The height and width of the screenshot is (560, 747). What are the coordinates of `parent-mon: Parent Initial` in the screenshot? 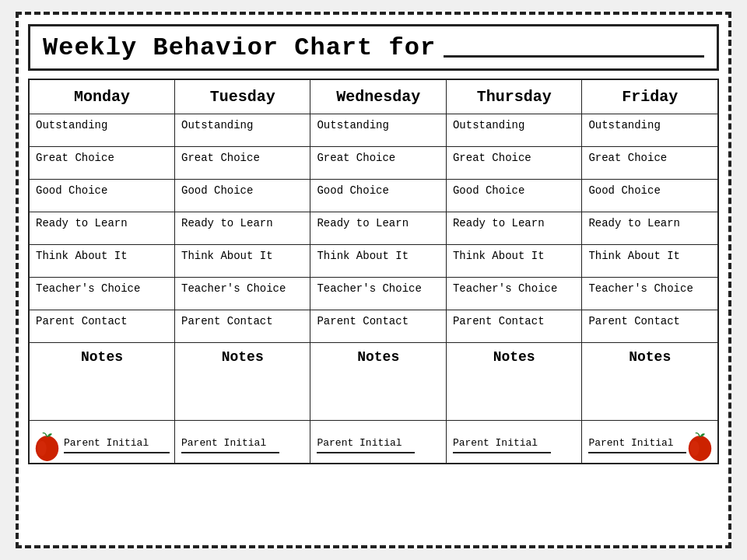 It's located at (101, 442).